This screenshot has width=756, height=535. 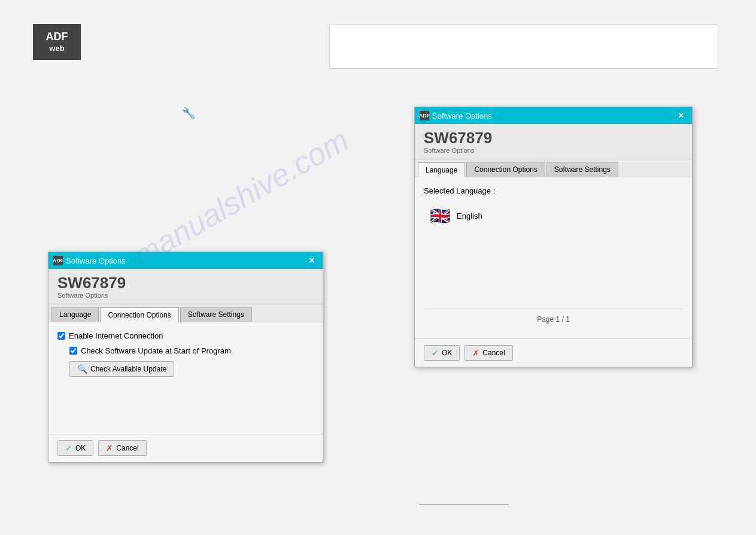 I want to click on tab-connection-options-2: Connection Options, so click(x=505, y=169).